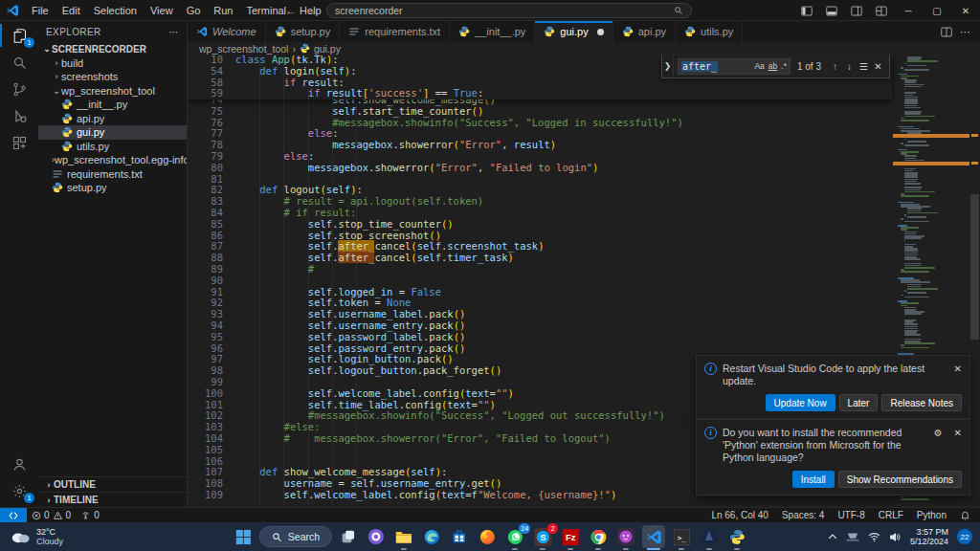 The height and width of the screenshot is (551, 980). What do you see at coordinates (19, 89) in the screenshot?
I see `source-control-activity-icon` at bounding box center [19, 89].